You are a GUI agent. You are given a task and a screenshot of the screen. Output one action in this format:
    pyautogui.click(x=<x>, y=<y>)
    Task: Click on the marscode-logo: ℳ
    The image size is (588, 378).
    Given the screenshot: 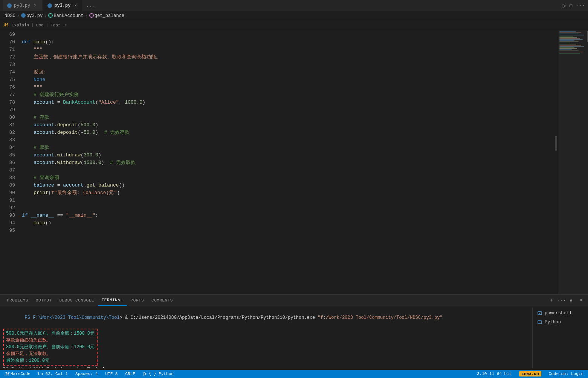 What is the action you would take?
    pyautogui.click(x=5, y=25)
    